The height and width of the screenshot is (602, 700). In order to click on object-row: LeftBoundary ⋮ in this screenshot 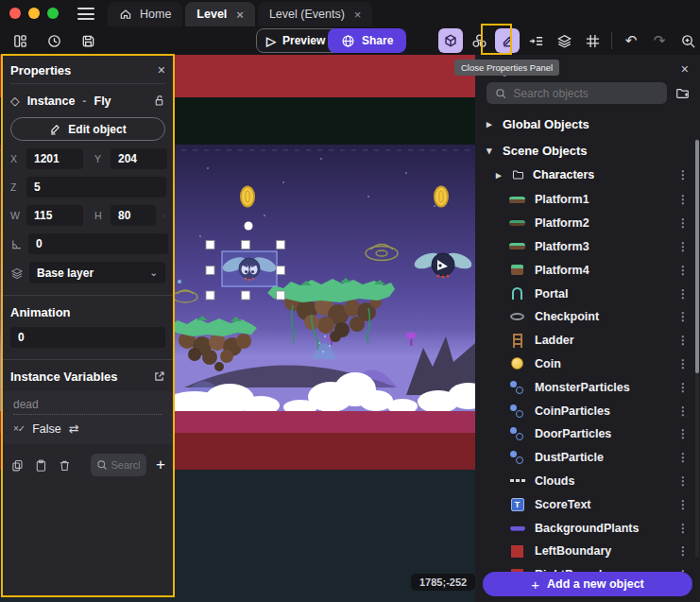, I will do `click(588, 552)`.